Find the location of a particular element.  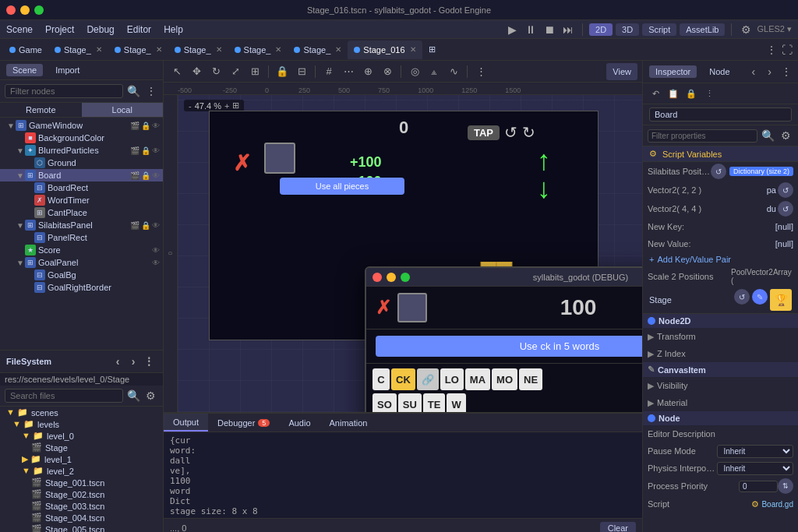

fs-filter-btn: ⚙ is located at coordinates (151, 396).